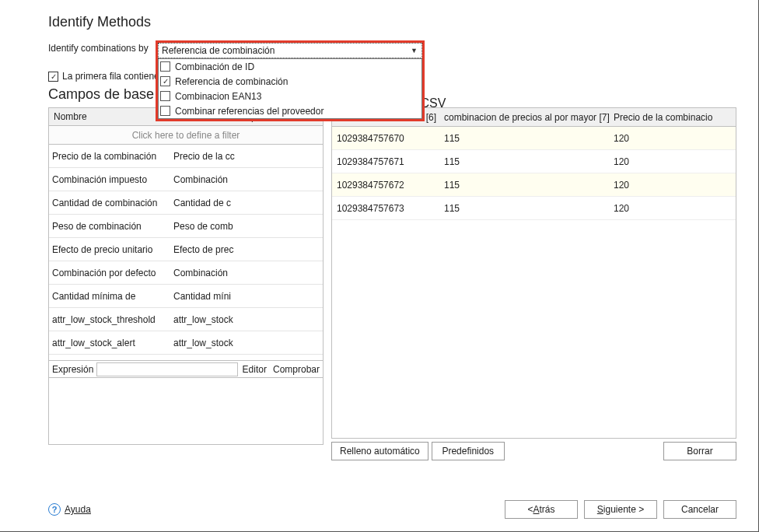  I want to click on table-row: Combinación impuestoCombinación, so click(186, 180).